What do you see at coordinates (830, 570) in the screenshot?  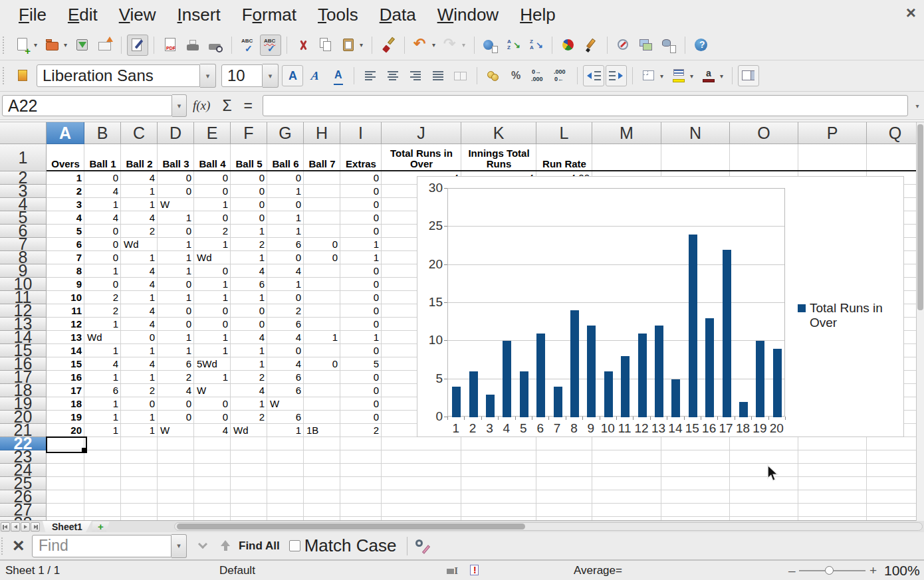 I see `zoom-slider-thumb` at bounding box center [830, 570].